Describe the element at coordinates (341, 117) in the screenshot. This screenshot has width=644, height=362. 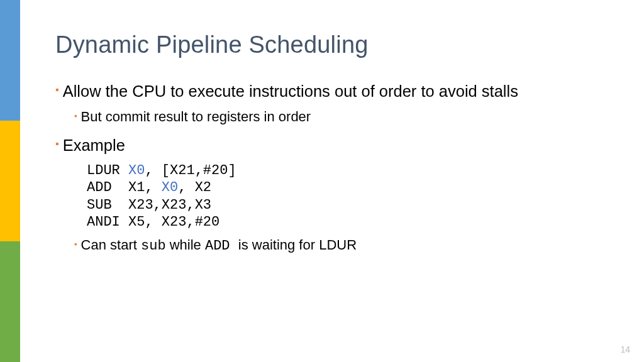
I see `bullet-item: ▪ But commit result to registers in orde…` at that location.